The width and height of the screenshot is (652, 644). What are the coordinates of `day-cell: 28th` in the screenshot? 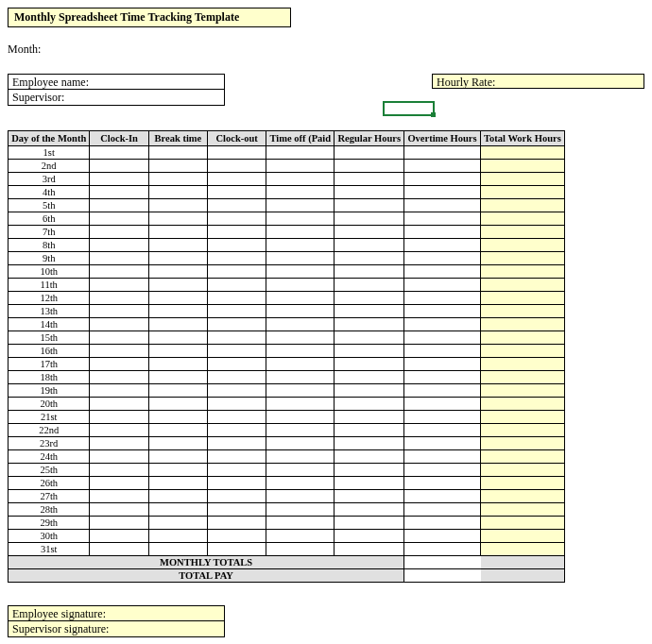 It's located at (49, 510).